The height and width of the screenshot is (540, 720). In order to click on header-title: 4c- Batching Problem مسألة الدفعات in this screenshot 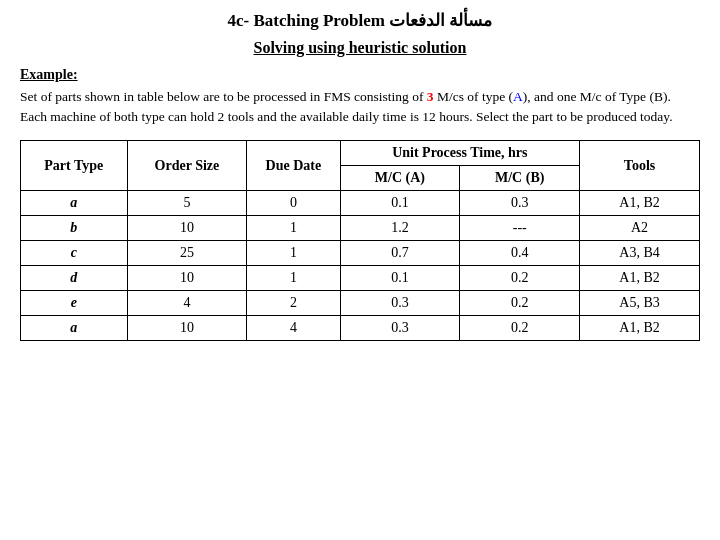, I will do `click(360, 20)`.